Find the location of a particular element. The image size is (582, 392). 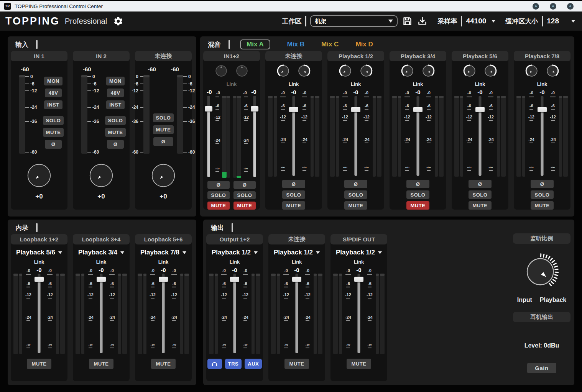

gain-button: Gain is located at coordinates (542, 368).